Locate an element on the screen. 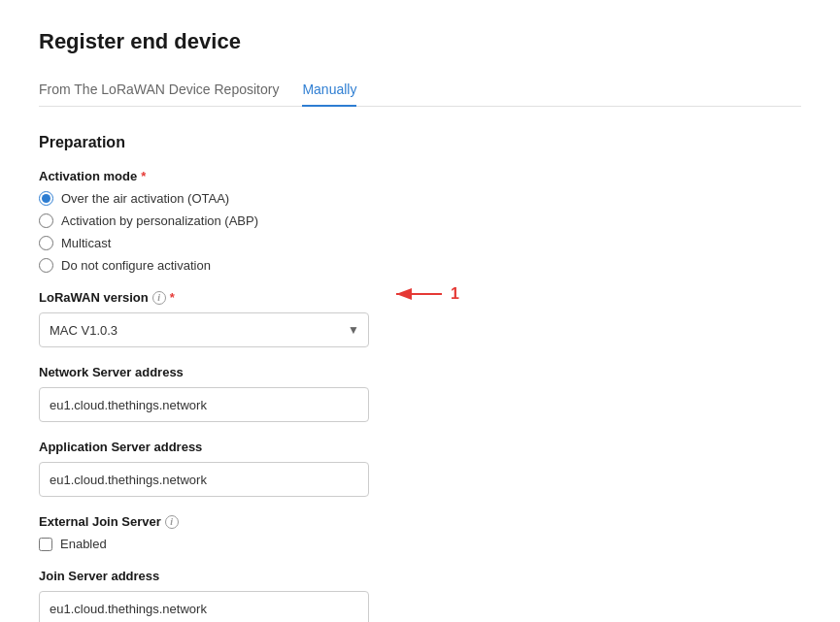  application-server-label: Application Server address is located at coordinates (420, 446).